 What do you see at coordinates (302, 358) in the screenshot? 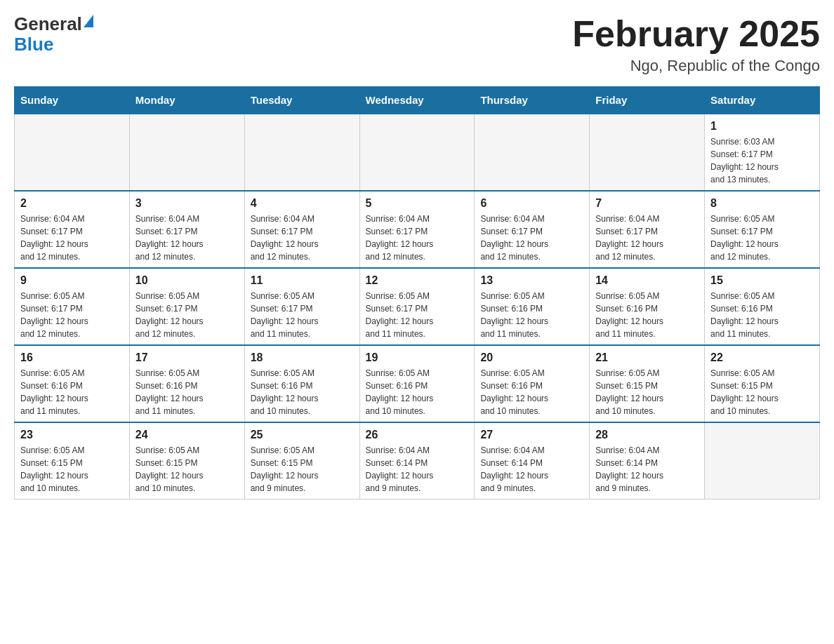
I see `day-number: 18` at bounding box center [302, 358].